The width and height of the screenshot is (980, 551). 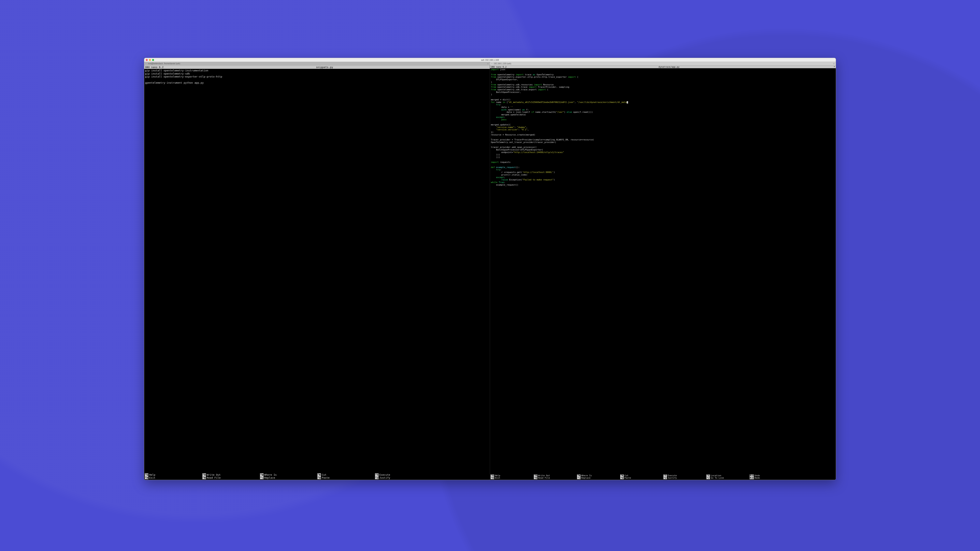 What do you see at coordinates (771, 478) in the screenshot?
I see `nano-command: M-ERedo` at bounding box center [771, 478].